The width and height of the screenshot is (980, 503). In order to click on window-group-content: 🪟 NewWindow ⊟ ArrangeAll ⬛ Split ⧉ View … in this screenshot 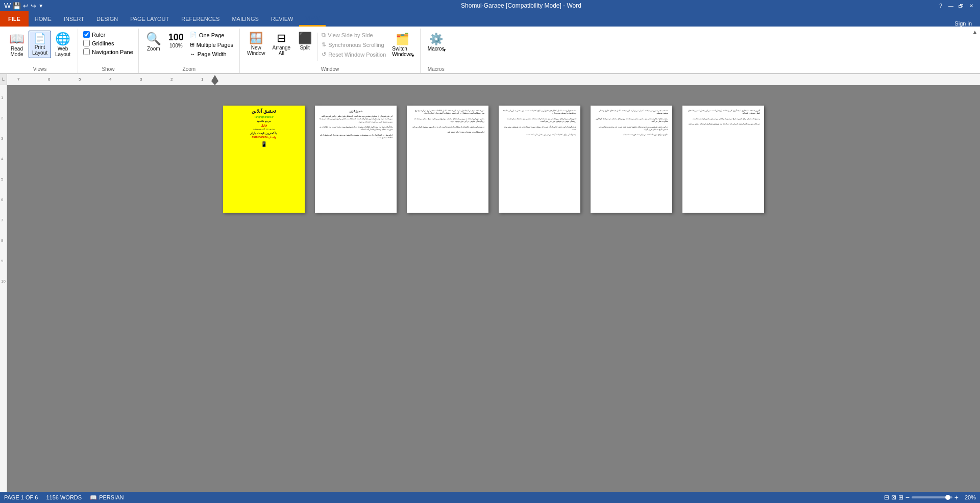, I will do `click(330, 47)`.